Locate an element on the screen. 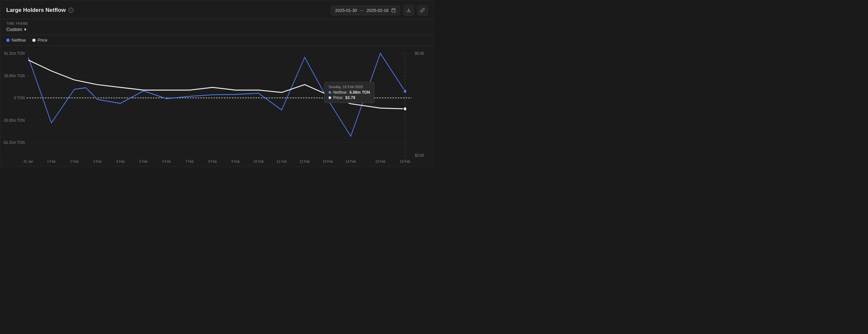  timeframe-label: TIME FRAME is located at coordinates (217, 24).